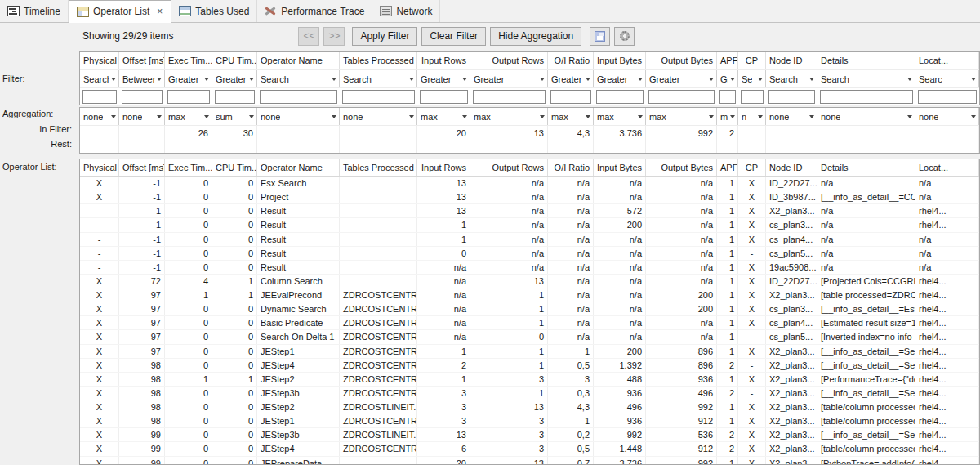 The height and width of the screenshot is (465, 980). What do you see at coordinates (444, 168) in the screenshot?
I see `operator-column-header-input-rows: Input Rows` at bounding box center [444, 168].